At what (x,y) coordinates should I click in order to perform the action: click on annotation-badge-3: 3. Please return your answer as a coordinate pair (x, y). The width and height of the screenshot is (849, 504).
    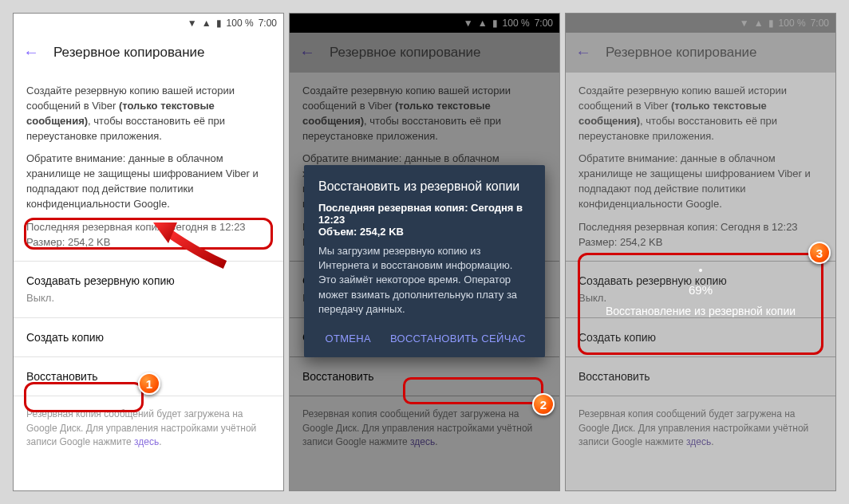
    Looking at the image, I should click on (819, 253).